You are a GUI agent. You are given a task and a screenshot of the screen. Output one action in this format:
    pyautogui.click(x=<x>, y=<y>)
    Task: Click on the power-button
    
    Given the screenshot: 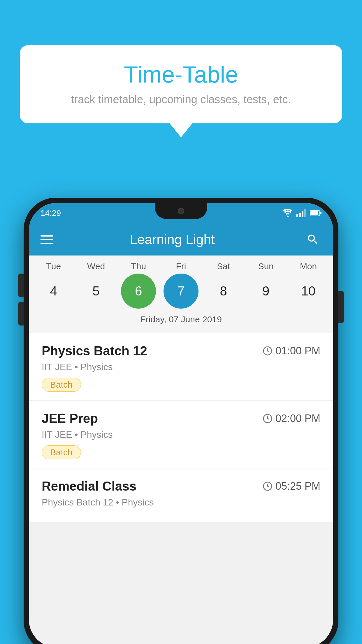 What is the action you would take?
    pyautogui.click(x=341, y=307)
    